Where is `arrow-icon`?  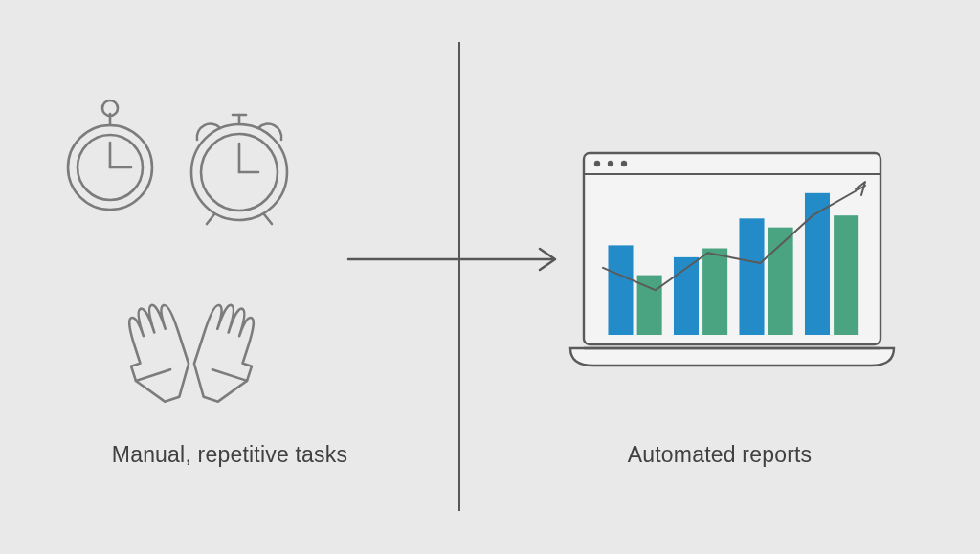 arrow-icon is located at coordinates (456, 259).